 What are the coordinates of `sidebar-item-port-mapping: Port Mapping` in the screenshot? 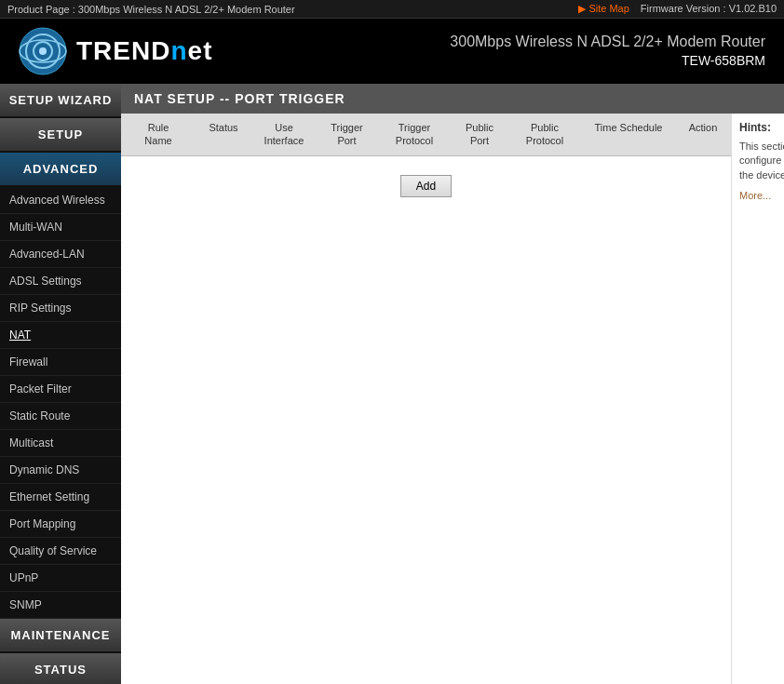 It's located at (61, 525).